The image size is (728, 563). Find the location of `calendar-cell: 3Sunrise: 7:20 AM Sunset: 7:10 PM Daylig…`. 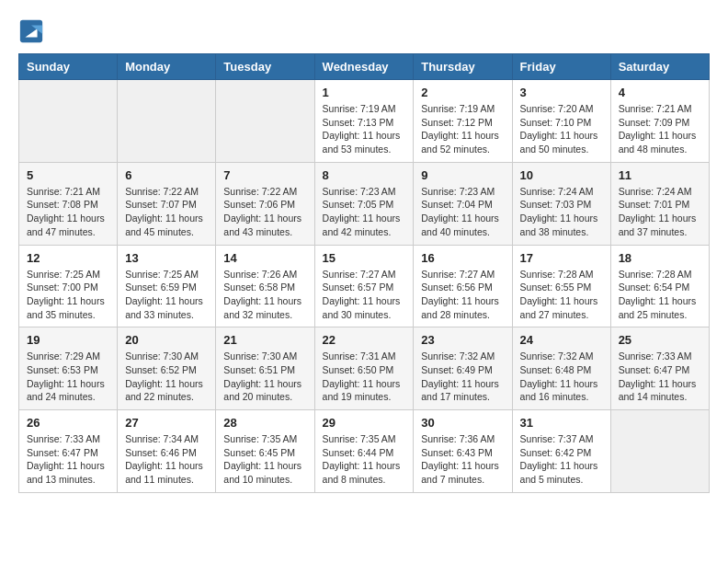

calendar-cell: 3Sunrise: 7:20 AM Sunset: 7:10 PM Daylig… is located at coordinates (561, 121).